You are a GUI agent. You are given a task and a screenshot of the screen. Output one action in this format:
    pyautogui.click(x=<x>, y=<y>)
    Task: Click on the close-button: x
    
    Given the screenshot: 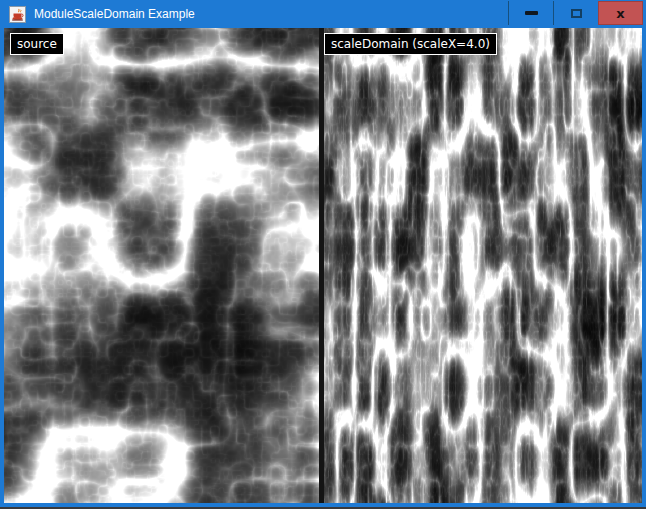 What is the action you would take?
    pyautogui.click(x=620, y=13)
    